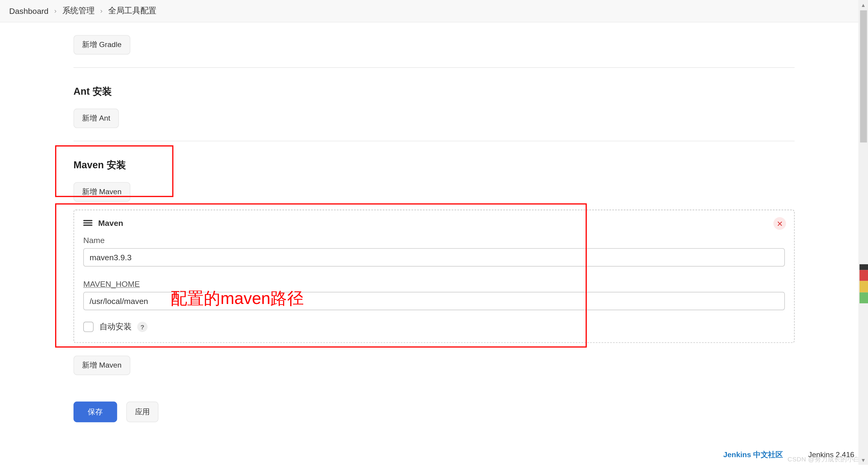  Describe the element at coordinates (142, 327) in the screenshot. I see `help-icon: ?` at that location.